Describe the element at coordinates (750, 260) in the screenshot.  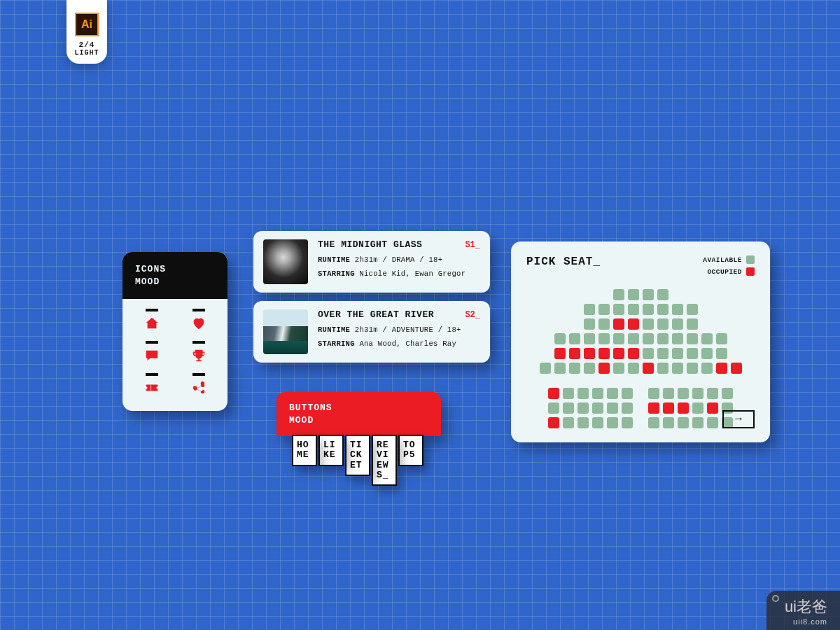
I see `legend-available-swatch` at that location.